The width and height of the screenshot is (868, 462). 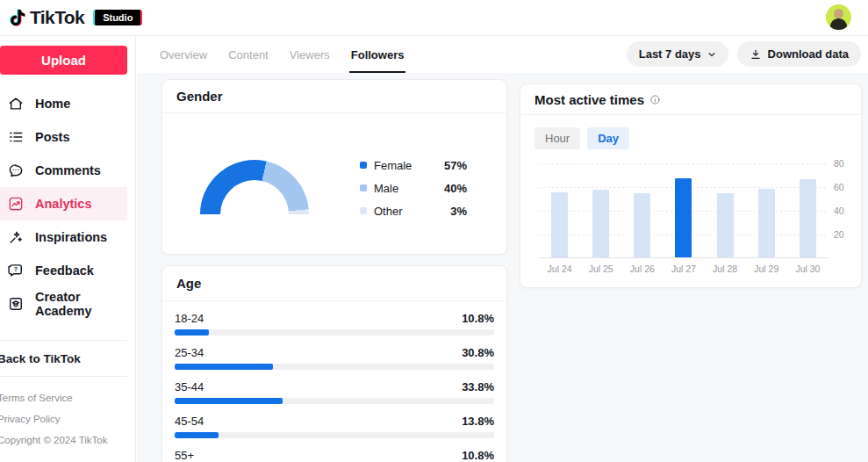 I want to click on studio-badge: Studio, so click(x=118, y=18).